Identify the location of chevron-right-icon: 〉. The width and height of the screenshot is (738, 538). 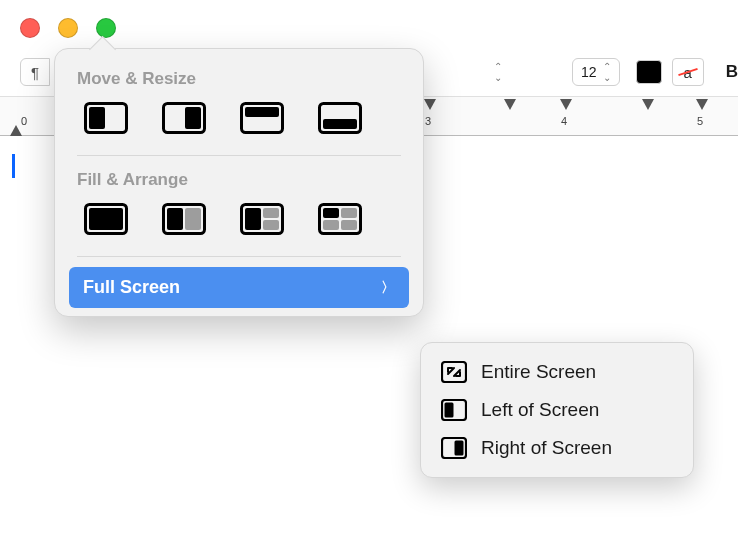
(388, 288).